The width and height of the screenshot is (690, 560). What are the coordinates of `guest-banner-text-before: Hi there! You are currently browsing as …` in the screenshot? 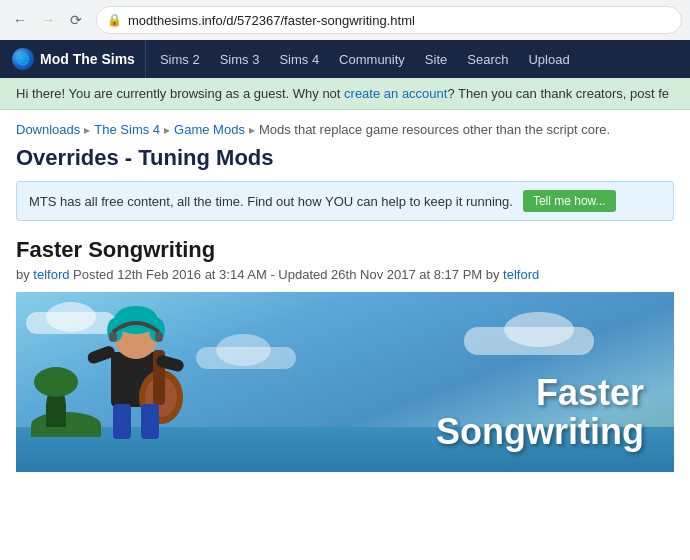 It's located at (180, 94).